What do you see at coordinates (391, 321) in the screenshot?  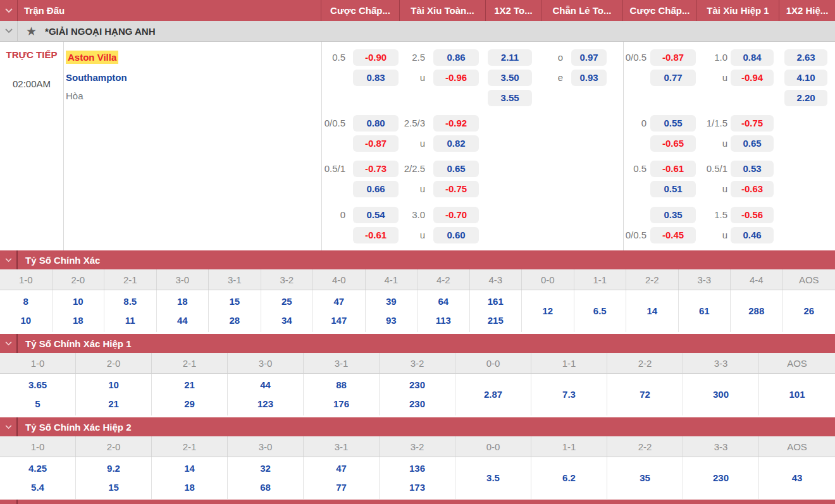 I see `score-odds-value: 93` at bounding box center [391, 321].